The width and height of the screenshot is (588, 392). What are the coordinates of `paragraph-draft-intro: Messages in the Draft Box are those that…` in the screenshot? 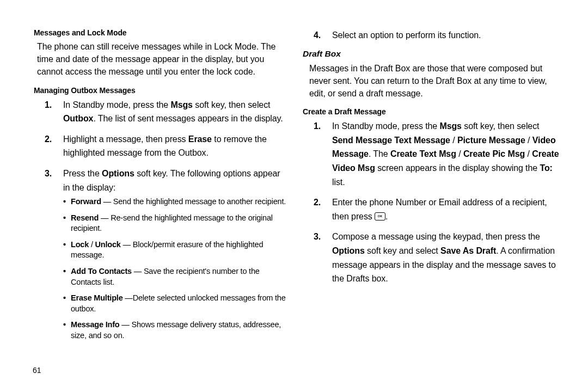 It's located at (433, 81).